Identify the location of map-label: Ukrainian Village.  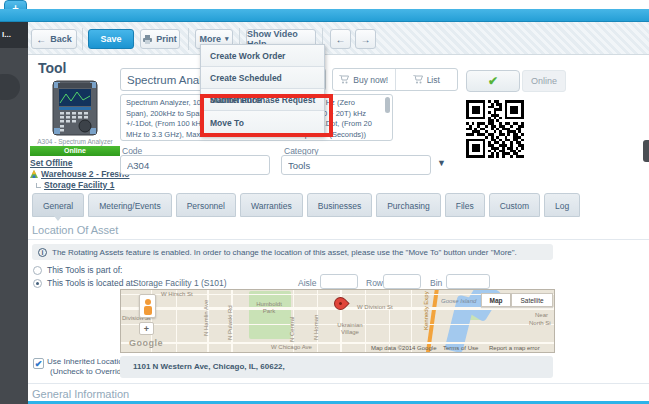
(350, 329).